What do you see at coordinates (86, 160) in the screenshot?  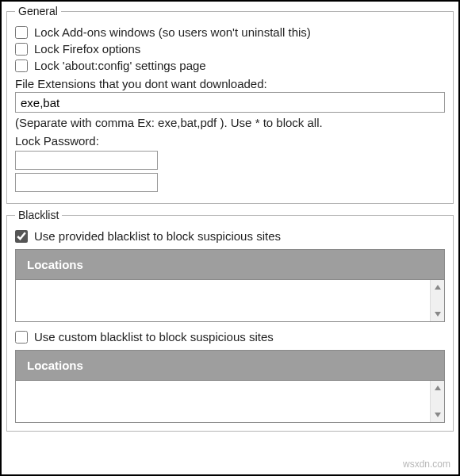 I see `lock-password-input` at bounding box center [86, 160].